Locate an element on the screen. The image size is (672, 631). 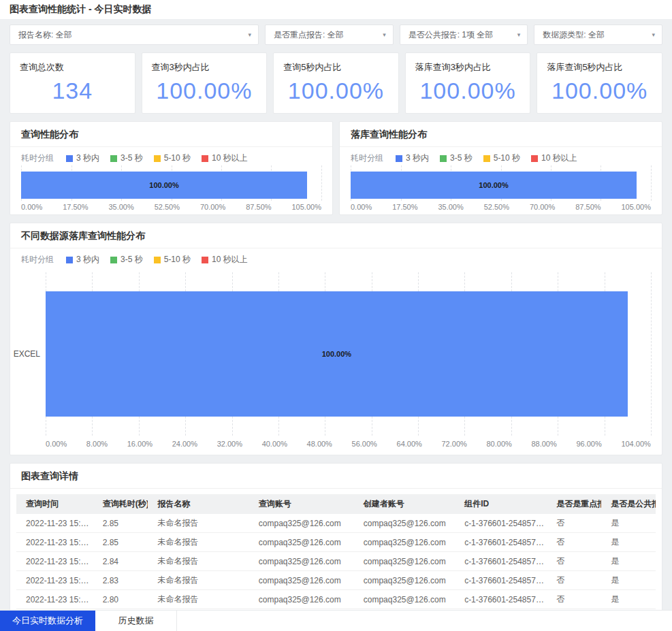
cell-component-id: c-1-376601-25485762-l8nz... is located at coordinates (501, 543).